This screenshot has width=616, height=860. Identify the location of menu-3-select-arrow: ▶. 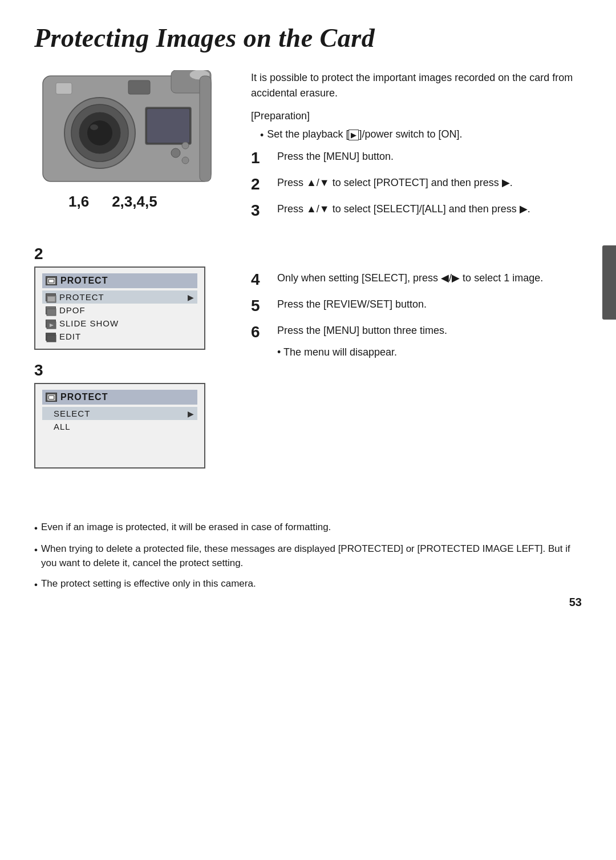
(191, 414).